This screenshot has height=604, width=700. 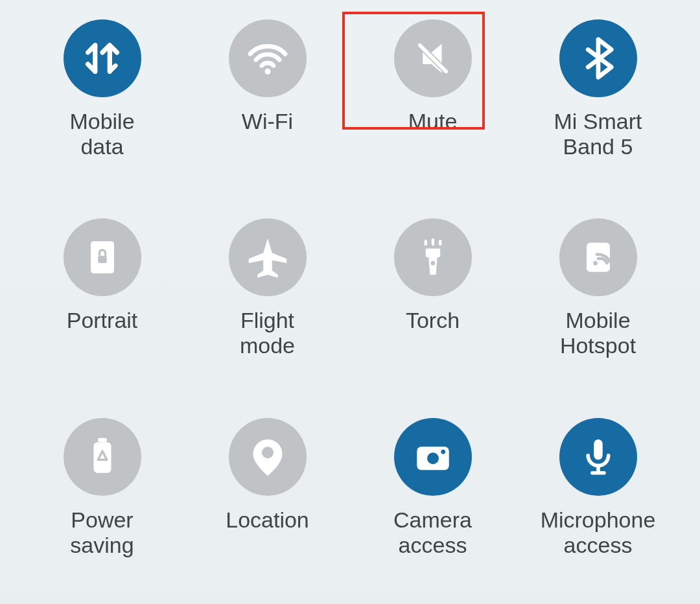 What do you see at coordinates (102, 502) in the screenshot?
I see `tile-power-saving: Power saving` at bounding box center [102, 502].